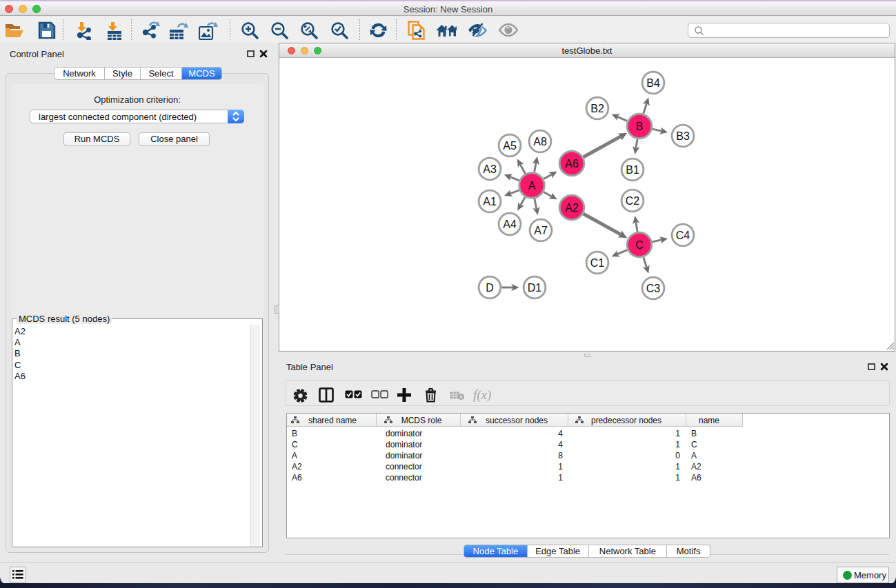 This screenshot has width=896, height=588. Describe the element at coordinates (490, 170) in the screenshot. I see `svg-text: A3` at that location.